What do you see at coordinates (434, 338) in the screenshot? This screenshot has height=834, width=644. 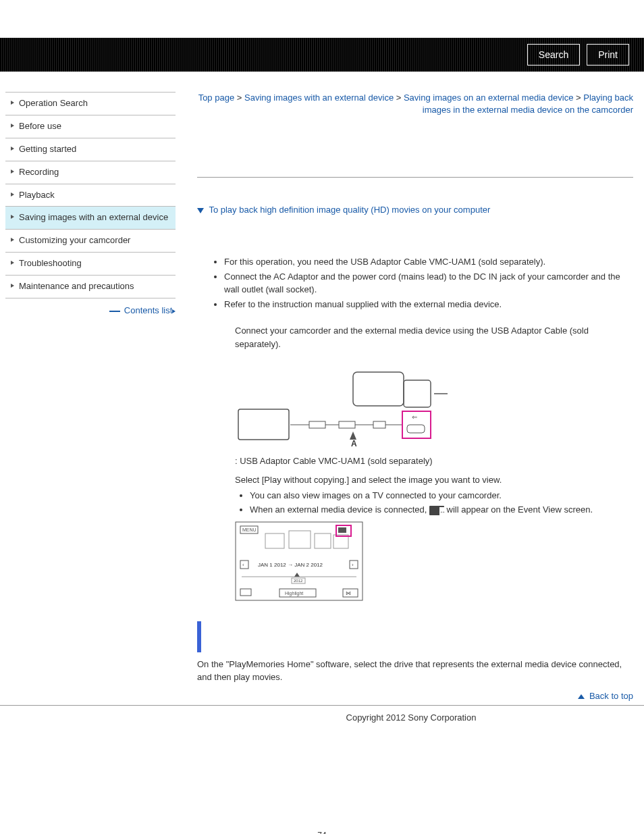 I see `step-1-text: Connect your camcorder and the external …` at bounding box center [434, 338].